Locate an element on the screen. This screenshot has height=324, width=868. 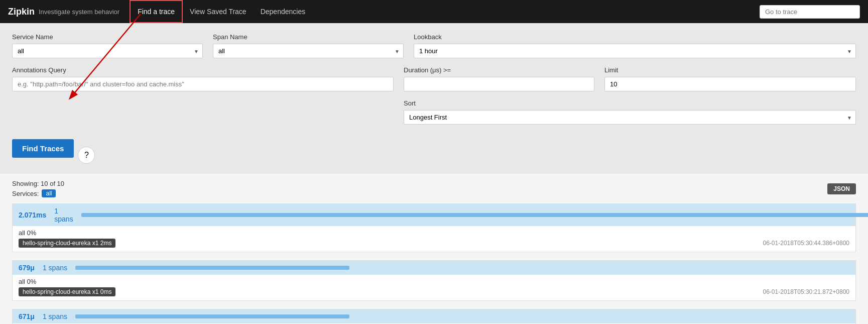
limit-label: Limit is located at coordinates (730, 70).